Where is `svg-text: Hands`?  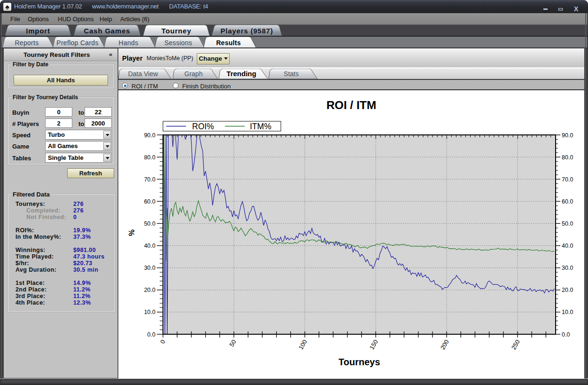 svg-text: Hands is located at coordinates (129, 43).